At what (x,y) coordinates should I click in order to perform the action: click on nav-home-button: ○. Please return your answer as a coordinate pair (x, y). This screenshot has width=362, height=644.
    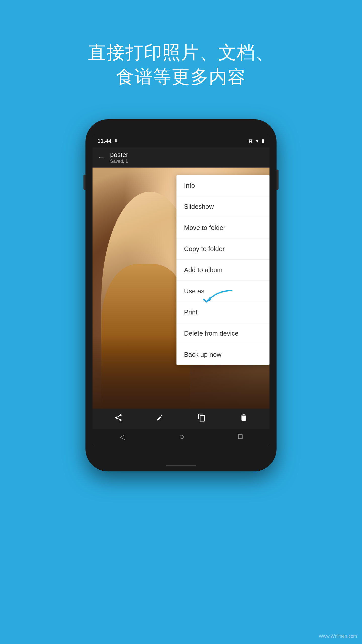
    Looking at the image, I should click on (182, 437).